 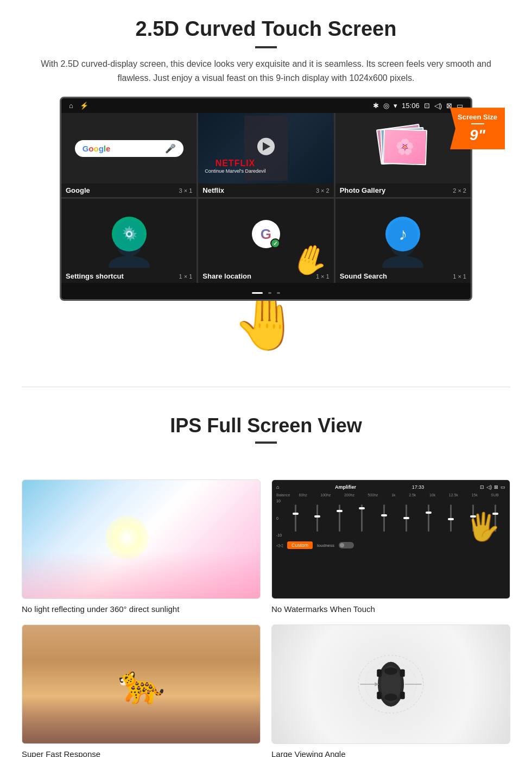 What do you see at coordinates (403, 234) in the screenshot?
I see `sound-preview: 👤 ♪` at bounding box center [403, 234].